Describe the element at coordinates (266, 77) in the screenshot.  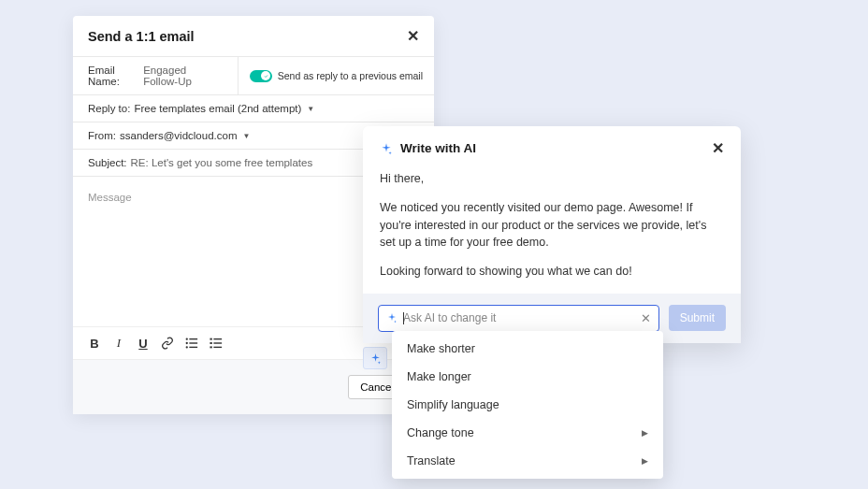
I see `check-icon` at that location.